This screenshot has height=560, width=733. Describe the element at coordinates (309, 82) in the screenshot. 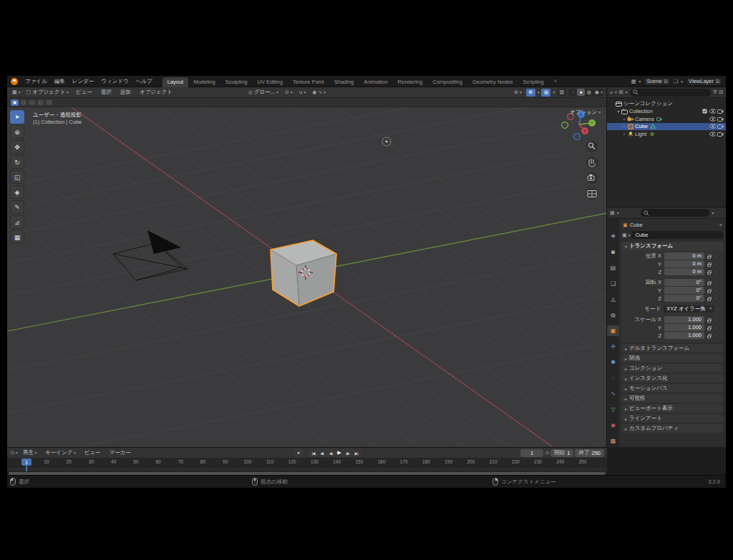

I see `workspace-tab-texture-paint: Texture Paint` at that location.